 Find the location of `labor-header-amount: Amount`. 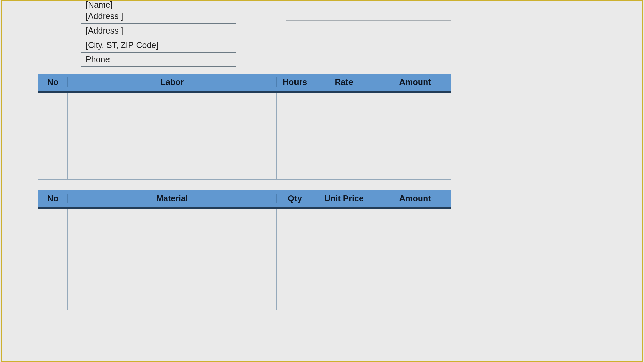

labor-header-amount: Amount is located at coordinates (415, 82).